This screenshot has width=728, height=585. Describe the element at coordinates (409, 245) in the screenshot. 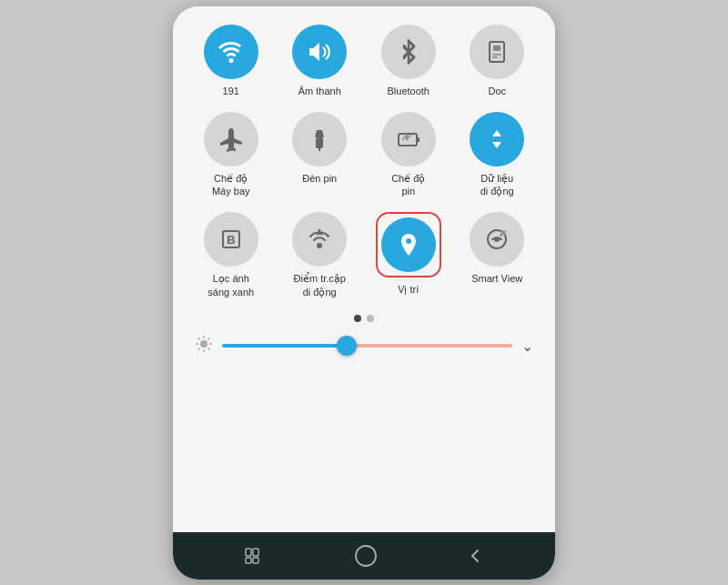

I see `location-highlight-border` at that location.